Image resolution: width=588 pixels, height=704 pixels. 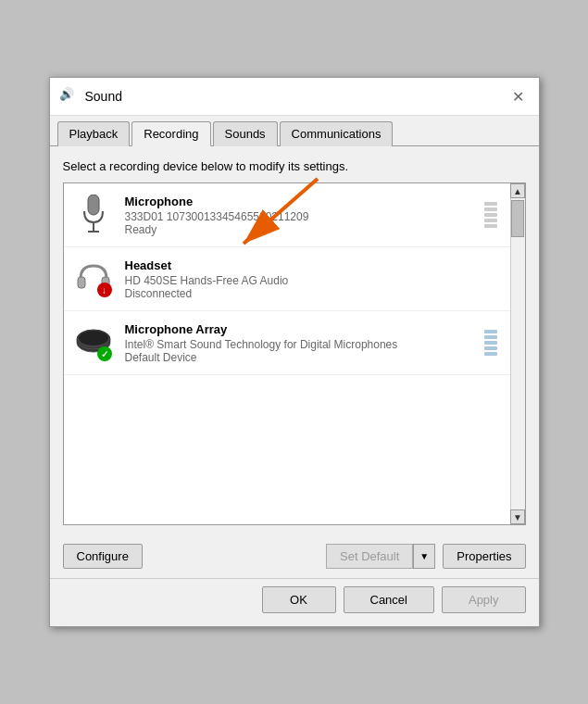 What do you see at coordinates (519, 374) in the screenshot?
I see `scroll-track` at bounding box center [519, 374].